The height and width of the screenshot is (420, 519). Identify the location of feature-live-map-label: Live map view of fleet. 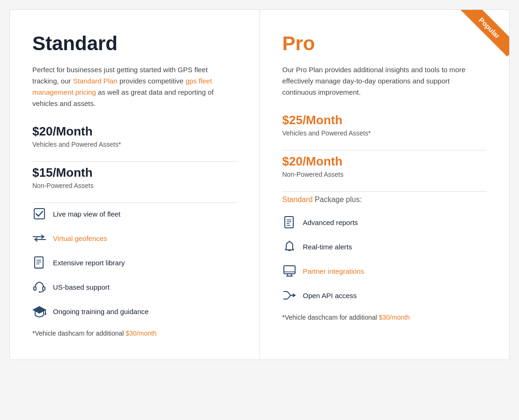
(87, 214).